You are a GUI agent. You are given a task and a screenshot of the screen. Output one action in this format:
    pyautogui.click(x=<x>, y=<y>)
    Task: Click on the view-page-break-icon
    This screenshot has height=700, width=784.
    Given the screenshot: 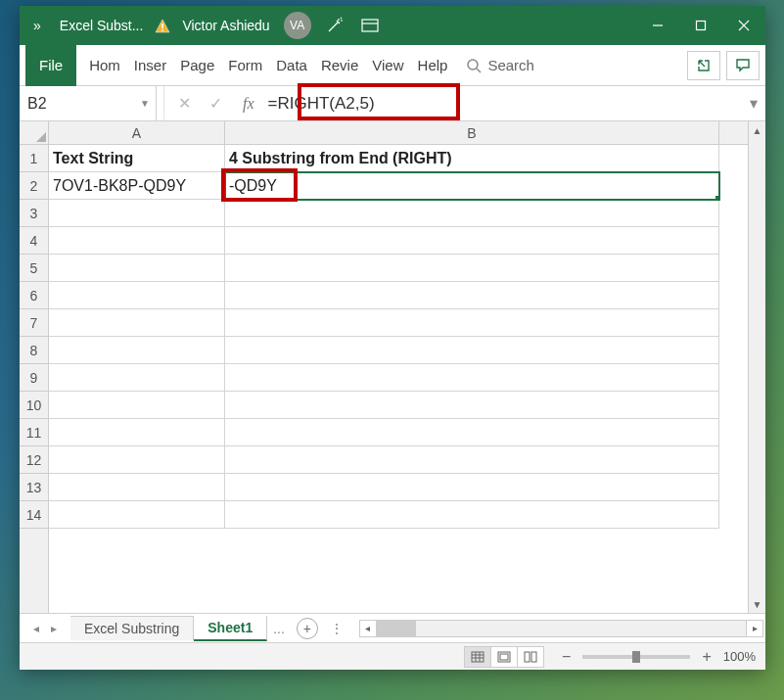 What is the action you would take?
    pyautogui.click(x=530, y=657)
    